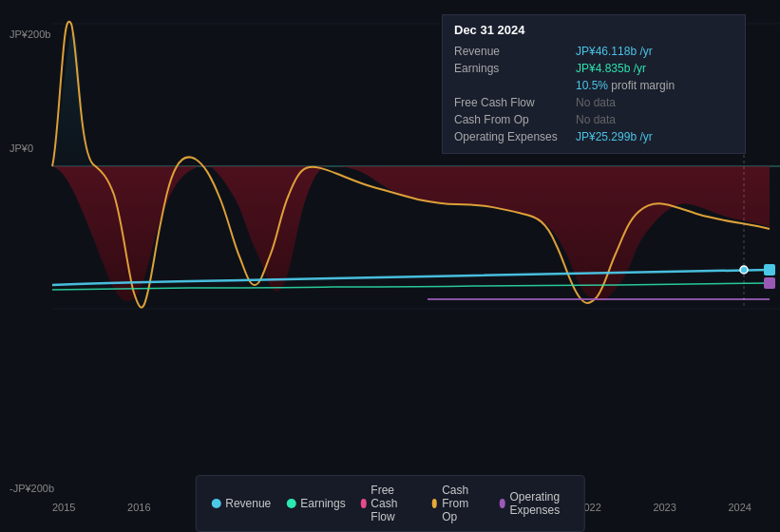  What do you see at coordinates (594, 137) in the screenshot?
I see `operating-expenses-row: Operating Expenses JP¥25.299b /yr` at bounding box center [594, 137].